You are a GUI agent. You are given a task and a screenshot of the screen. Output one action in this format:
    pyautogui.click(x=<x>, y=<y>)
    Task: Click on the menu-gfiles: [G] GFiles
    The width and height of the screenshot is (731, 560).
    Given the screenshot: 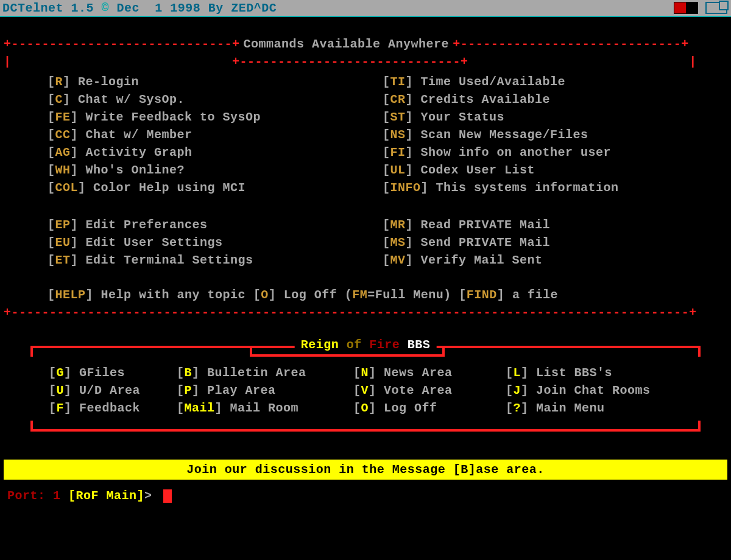 What is the action you would take?
    pyautogui.click(x=113, y=373)
    